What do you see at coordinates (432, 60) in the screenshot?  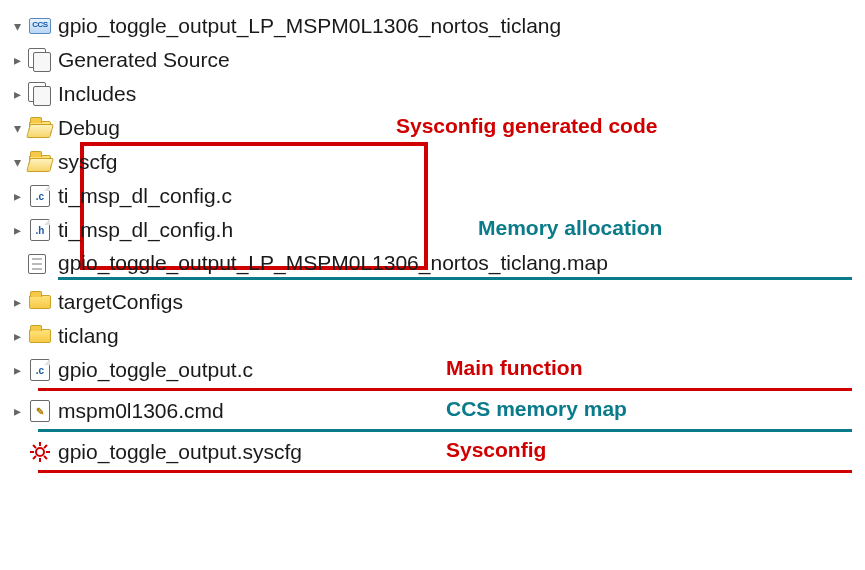 I see `tree-node-generated-source: ▸ .c Generated Source` at bounding box center [432, 60].